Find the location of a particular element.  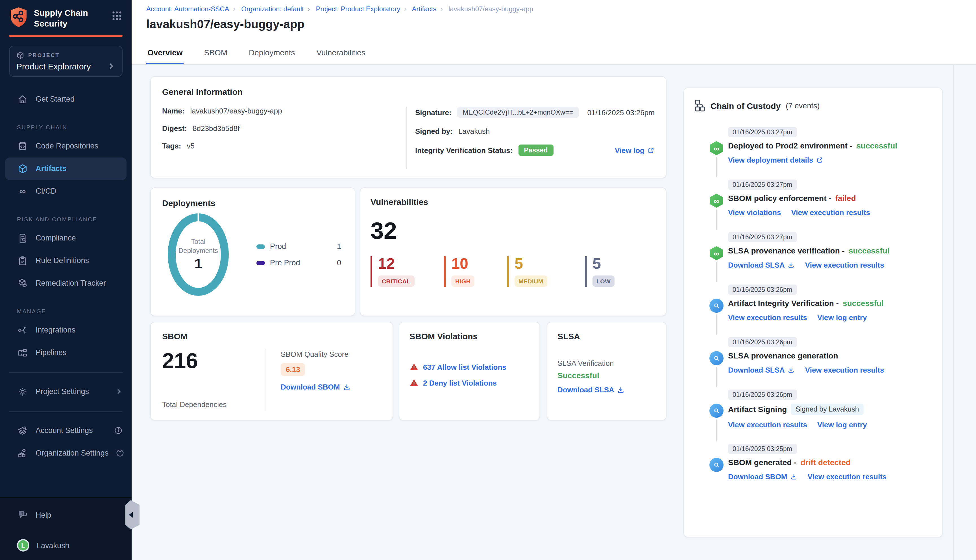

deny-list-violations-link: 2 Deny list Violations is located at coordinates (460, 383).